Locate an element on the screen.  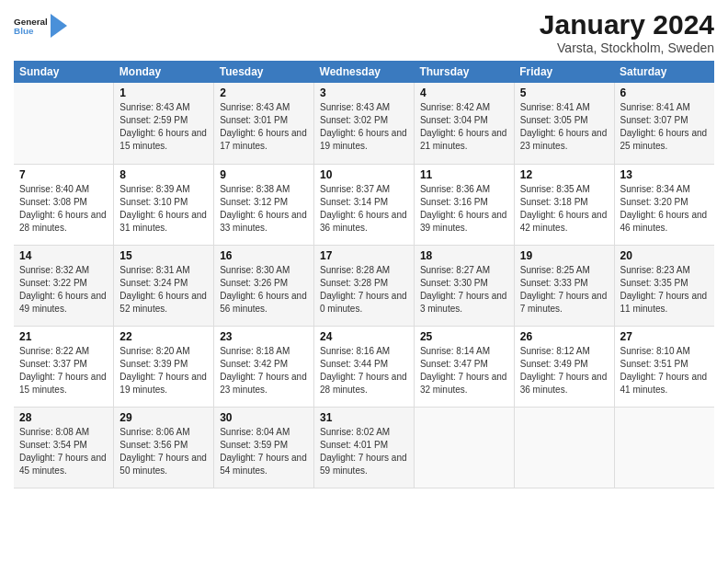
day-number: 27 is located at coordinates (665, 337).